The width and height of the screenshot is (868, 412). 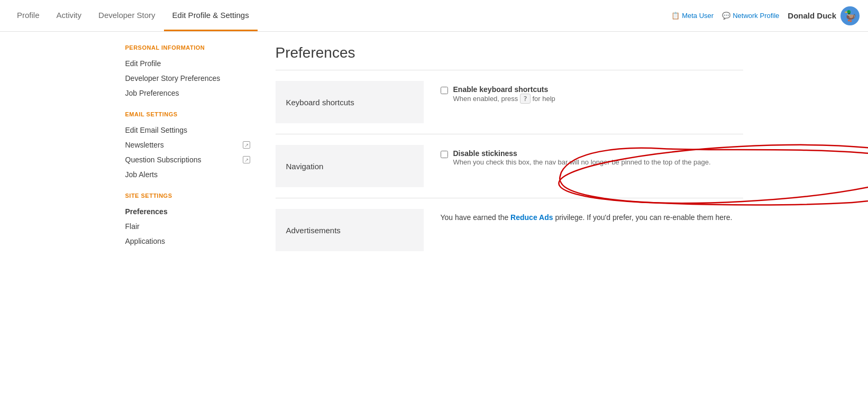 I want to click on advertisements-content: You have earned the Reduce Ads privilege…, so click(x=592, y=215).